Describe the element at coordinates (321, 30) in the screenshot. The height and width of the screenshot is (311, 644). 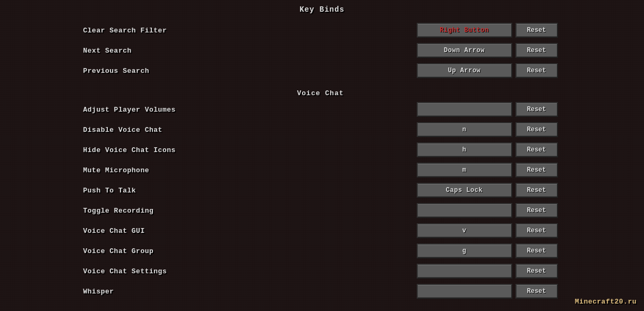
I see `keybind-row: Clear Search FilterRight ButtonReset` at that location.